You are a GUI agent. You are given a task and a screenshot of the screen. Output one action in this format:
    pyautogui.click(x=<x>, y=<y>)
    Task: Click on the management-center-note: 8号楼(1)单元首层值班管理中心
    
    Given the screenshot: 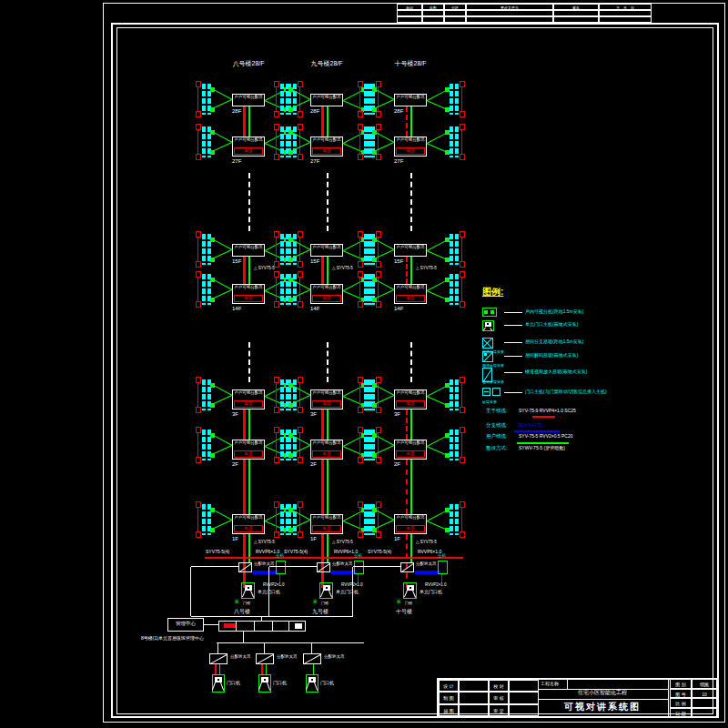 What is the action you would take?
    pyautogui.click(x=173, y=639)
    